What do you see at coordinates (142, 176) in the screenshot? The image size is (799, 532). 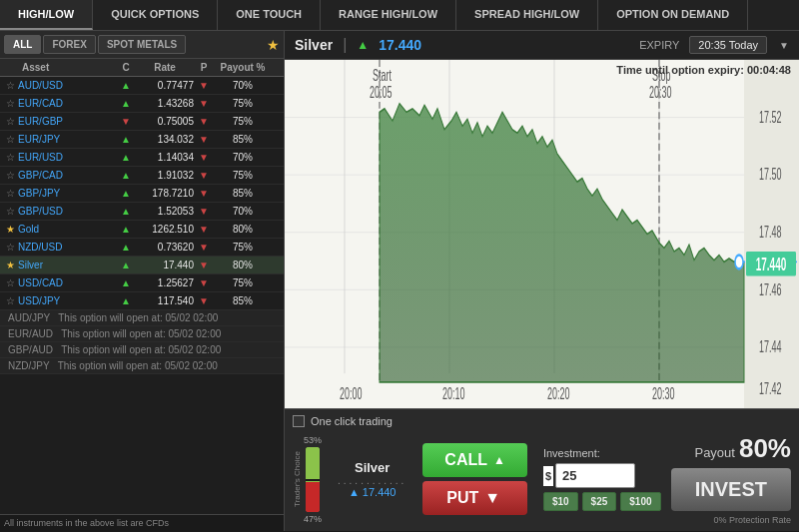 I see `table-row: ☆ GBP/CAD ▲ 1.91032 ▼ 75% 20:40 ▼` at bounding box center [142, 176].